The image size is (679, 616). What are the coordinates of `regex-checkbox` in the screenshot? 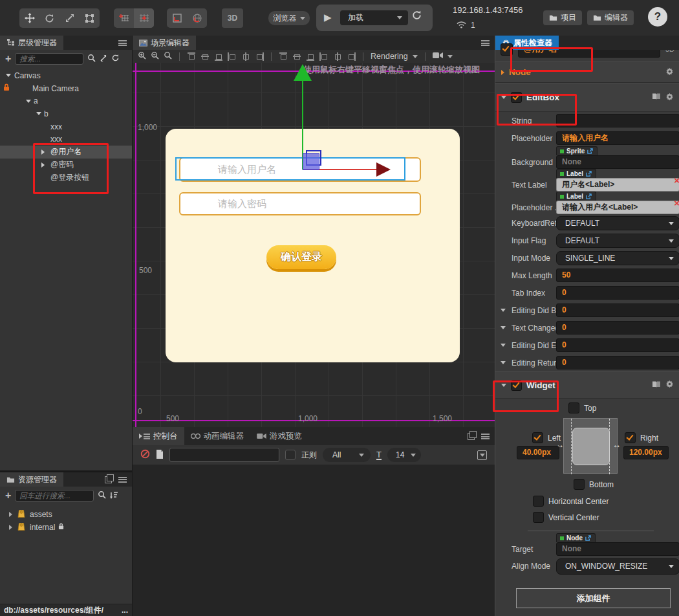 It's located at (290, 455).